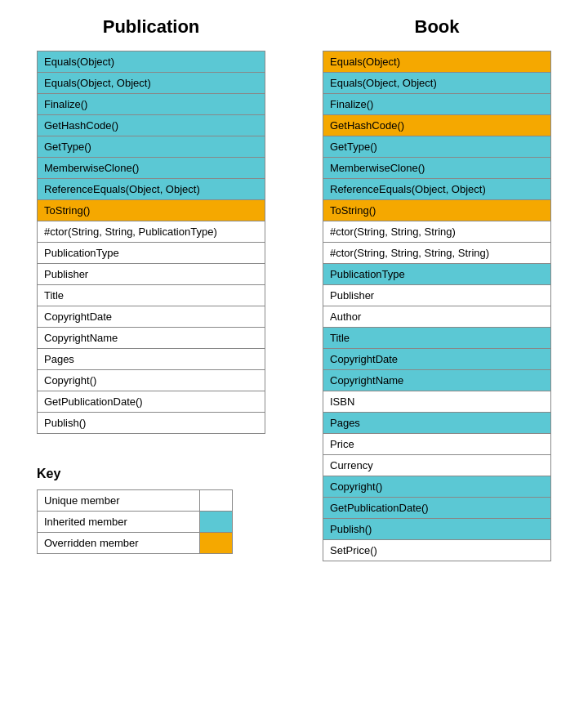 The image size is (588, 706). I want to click on book-member: ToString(), so click(438, 211).